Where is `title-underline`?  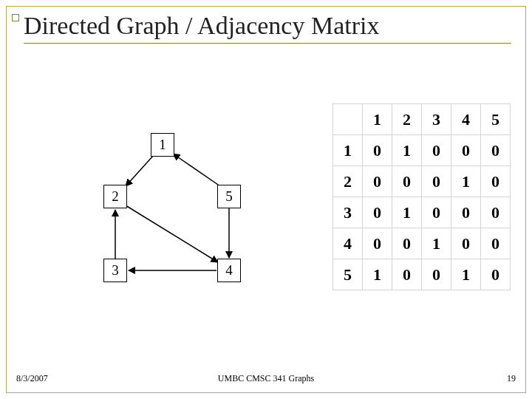
title-underline is located at coordinates (267, 43).